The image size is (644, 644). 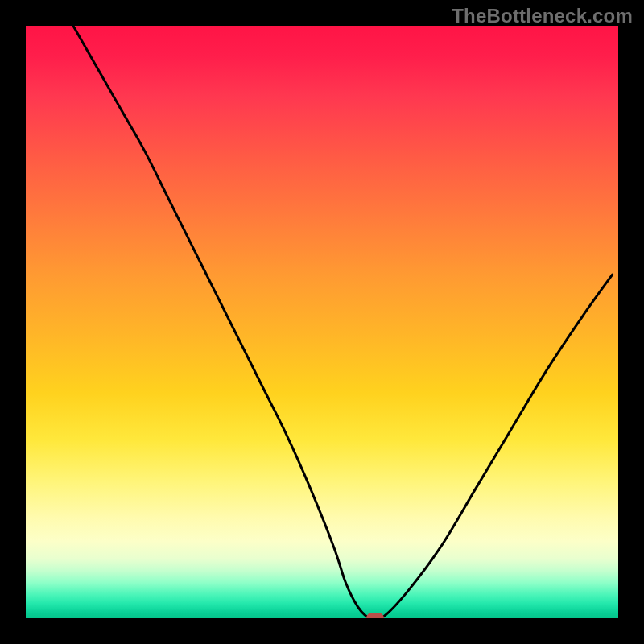 I want to click on watermark-text: TheBottleneck.com, so click(x=543, y=16).